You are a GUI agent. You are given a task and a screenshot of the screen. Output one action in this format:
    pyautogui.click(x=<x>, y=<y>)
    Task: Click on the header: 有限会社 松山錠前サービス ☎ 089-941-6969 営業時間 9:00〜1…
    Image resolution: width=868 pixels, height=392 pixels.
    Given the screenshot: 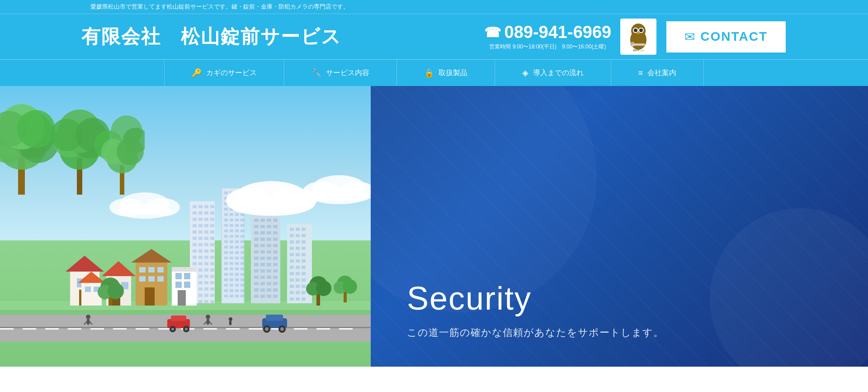 What is the action you would take?
    pyautogui.click(x=434, y=36)
    